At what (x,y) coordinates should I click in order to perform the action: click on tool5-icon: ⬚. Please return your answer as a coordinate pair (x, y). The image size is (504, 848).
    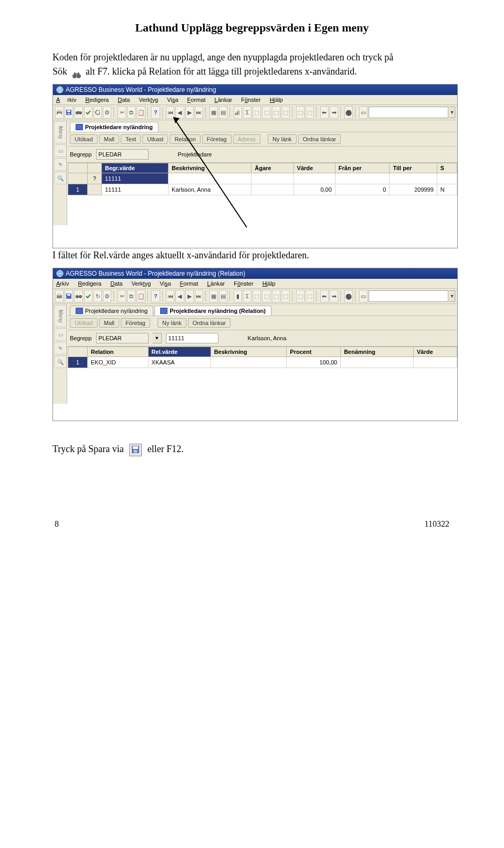
    Looking at the image, I should click on (286, 112).